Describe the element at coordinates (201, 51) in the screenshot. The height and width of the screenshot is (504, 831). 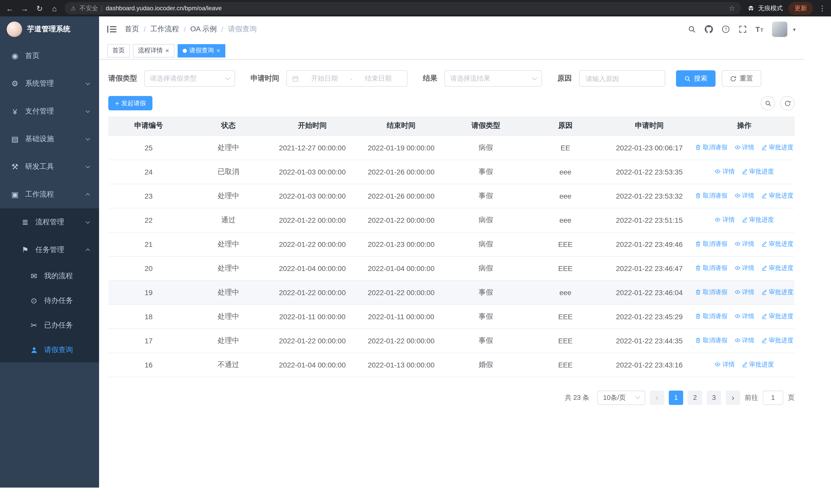
I see `tab-leave-query: 请假查询 ×` at that location.